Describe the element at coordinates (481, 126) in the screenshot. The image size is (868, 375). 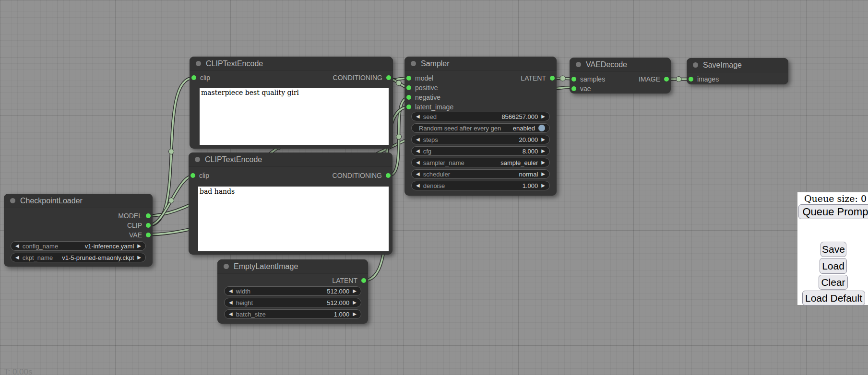
I see `node-sampler: Sampler model LATENT positive negative l…` at that location.